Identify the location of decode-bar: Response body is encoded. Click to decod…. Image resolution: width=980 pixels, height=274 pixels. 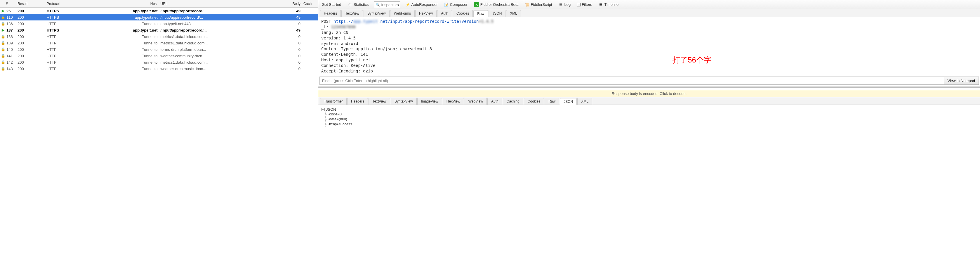
(649, 94).